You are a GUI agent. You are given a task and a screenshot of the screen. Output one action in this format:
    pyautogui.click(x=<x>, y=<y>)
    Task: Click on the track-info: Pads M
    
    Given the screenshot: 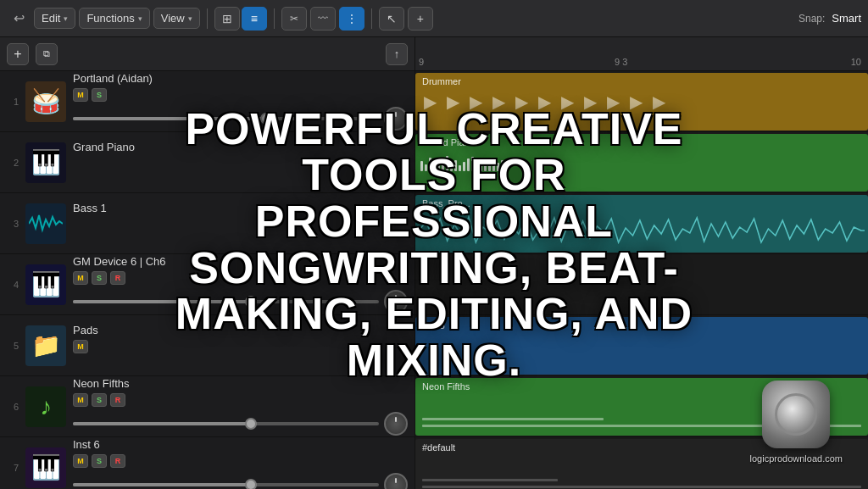 What is the action you would take?
    pyautogui.click(x=241, y=346)
    